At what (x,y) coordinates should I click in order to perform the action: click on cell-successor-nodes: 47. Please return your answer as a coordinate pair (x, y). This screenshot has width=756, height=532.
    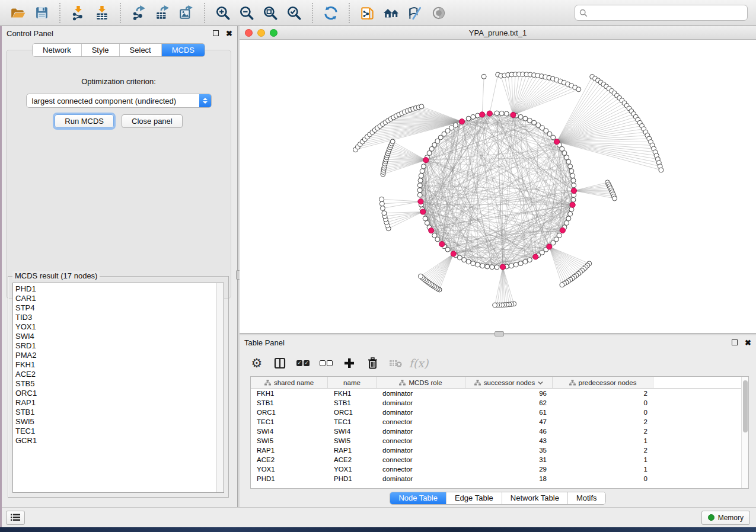
    Looking at the image, I should click on (509, 422).